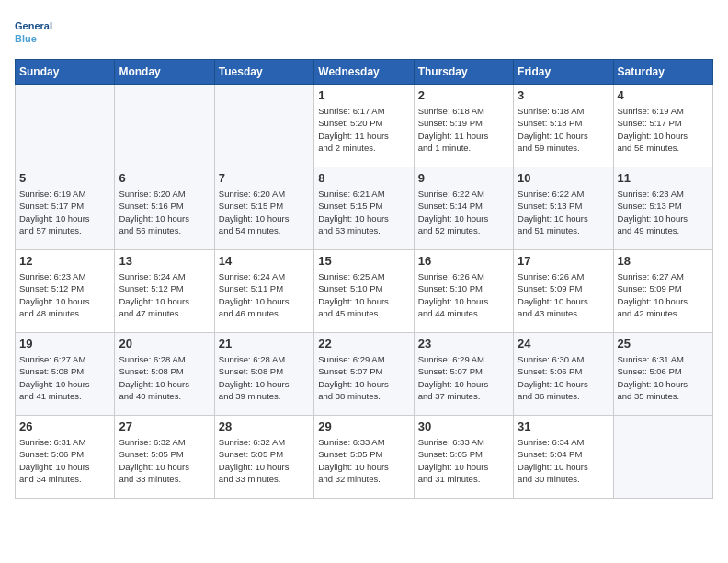  What do you see at coordinates (364, 292) in the screenshot?
I see `calendar-week-3: 12Sunrise: 6:23 AM Sunset: 5:12 PM Dayli…` at bounding box center [364, 292].